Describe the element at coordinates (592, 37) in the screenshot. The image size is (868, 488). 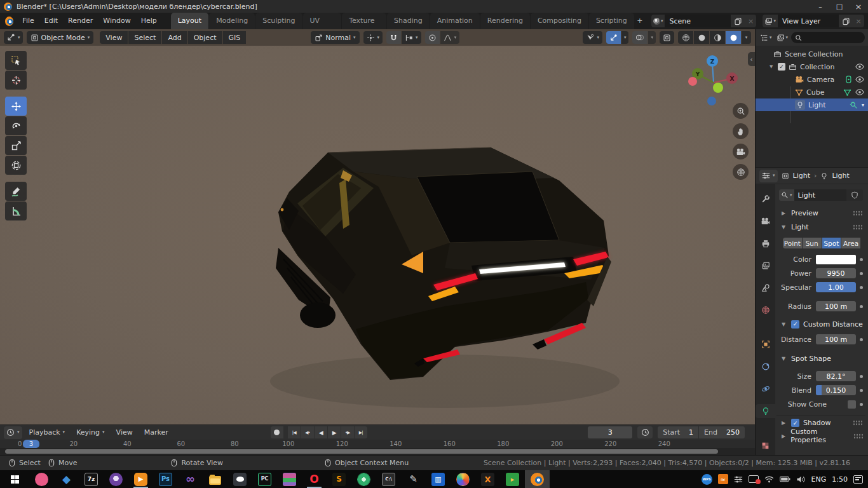
I see `object-visibility-dropdown: ▾` at that location.